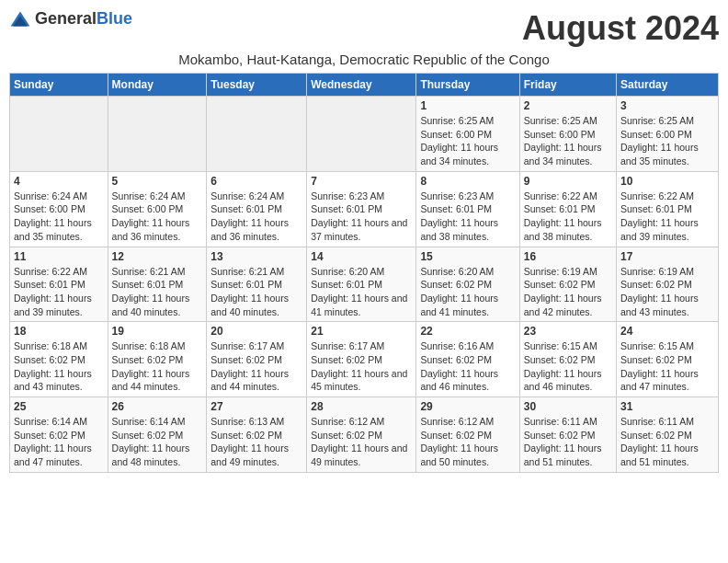 This screenshot has width=728, height=563. Describe the element at coordinates (364, 284) in the screenshot. I see `week-row-2: 11Sunrise: 6:22 AMSunset: 6:01 PMDayligh…` at that location.